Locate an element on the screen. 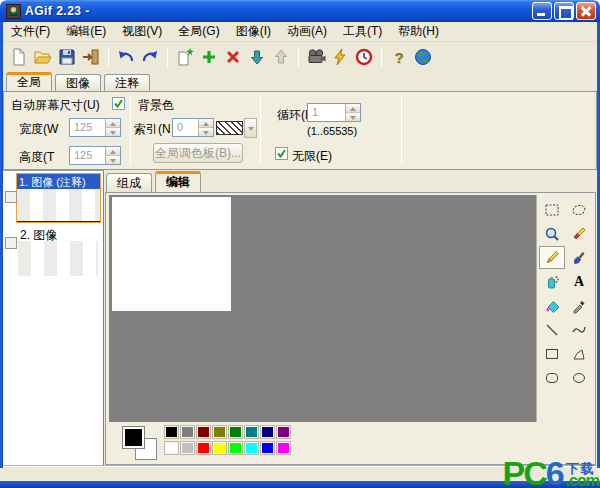 The image size is (600, 488). select-lasso-icon is located at coordinates (579, 210).